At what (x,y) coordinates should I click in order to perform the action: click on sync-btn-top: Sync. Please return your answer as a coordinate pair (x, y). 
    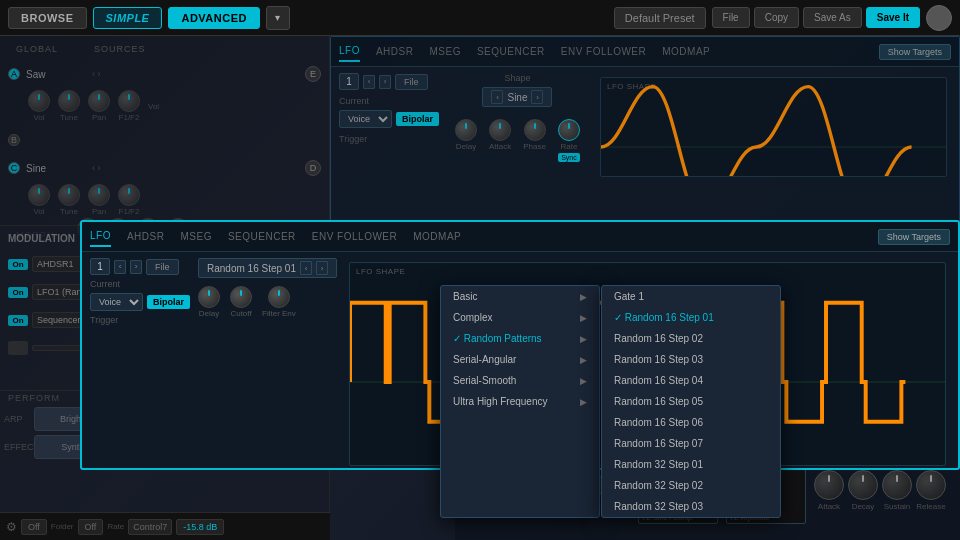
    Looking at the image, I should click on (569, 158).